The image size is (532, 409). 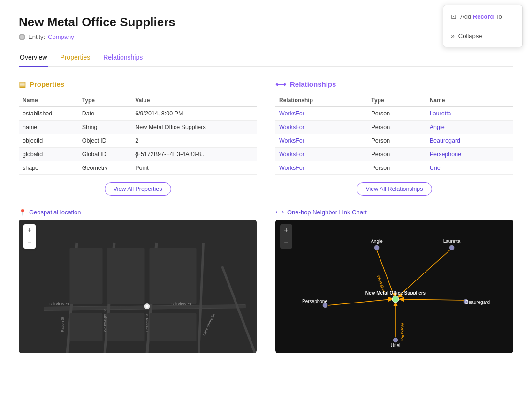 I want to click on col-rel-name: Name, so click(x=470, y=100).